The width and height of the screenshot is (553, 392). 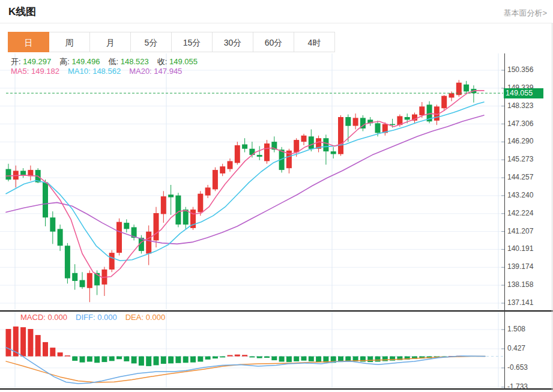 I want to click on price-axis-label: 140.191, so click(x=520, y=249).